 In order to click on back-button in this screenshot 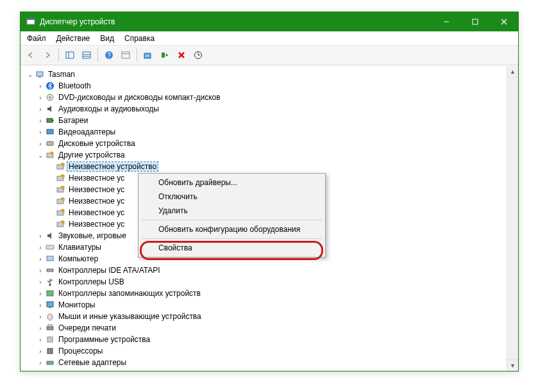, I will do `click(31, 55)`.